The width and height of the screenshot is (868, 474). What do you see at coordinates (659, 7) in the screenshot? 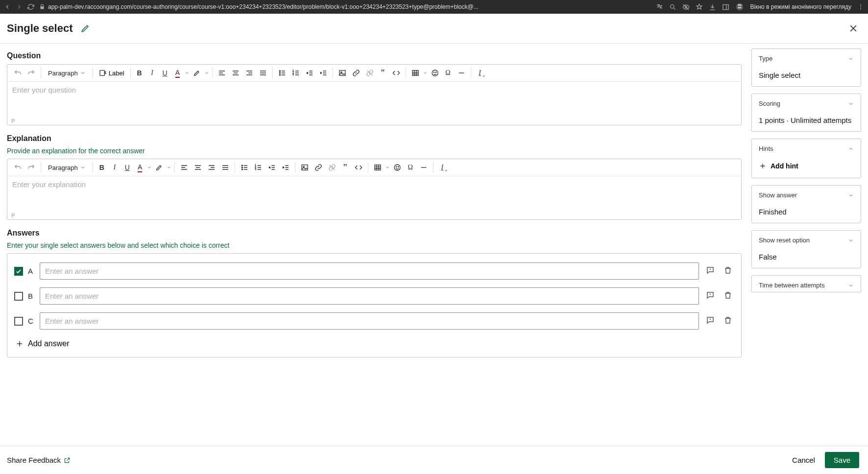
I see `translate-icon` at bounding box center [659, 7].